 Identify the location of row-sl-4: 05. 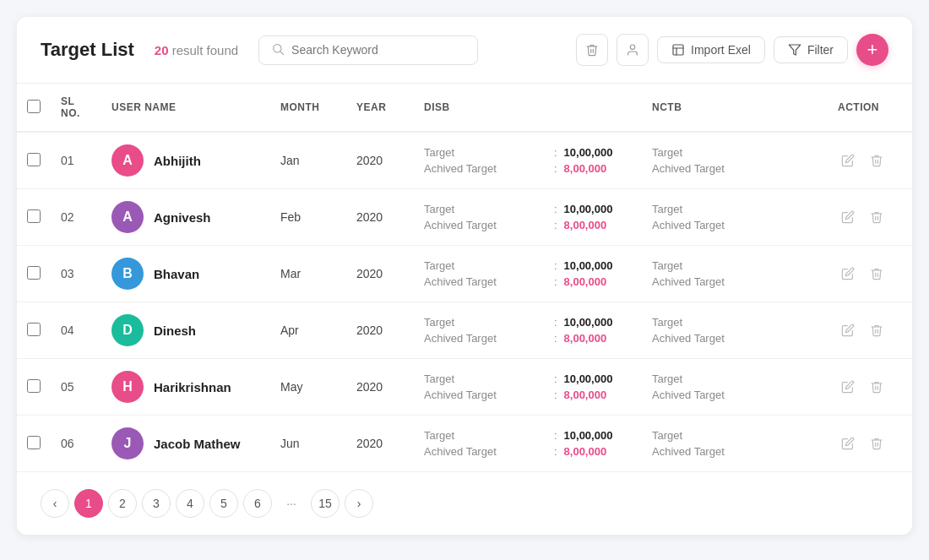
(76, 387).